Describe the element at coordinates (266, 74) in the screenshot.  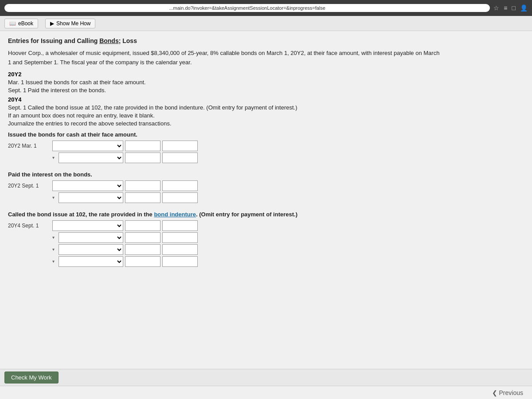
I see `year1-label: 20Y2` at that location.